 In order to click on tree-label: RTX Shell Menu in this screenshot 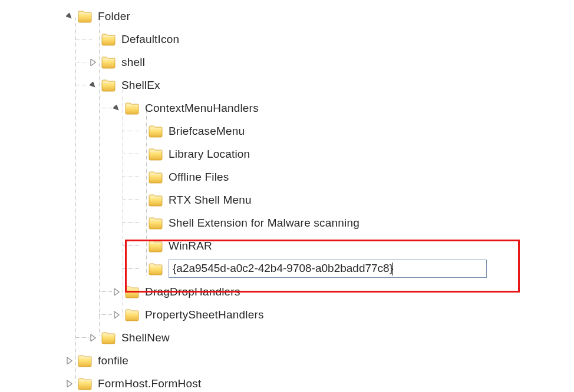, I will do `click(210, 200)`.